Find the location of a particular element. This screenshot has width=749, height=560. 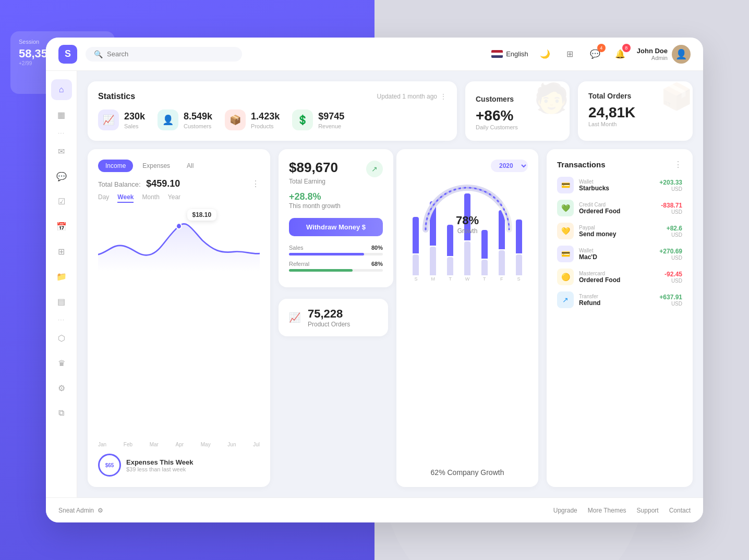

sidebar-dots-1: ··· is located at coordinates (62, 133).